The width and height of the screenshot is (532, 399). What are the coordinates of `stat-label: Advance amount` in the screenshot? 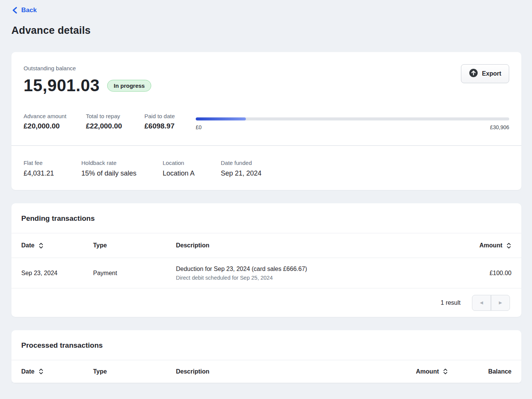 It's located at (55, 116).